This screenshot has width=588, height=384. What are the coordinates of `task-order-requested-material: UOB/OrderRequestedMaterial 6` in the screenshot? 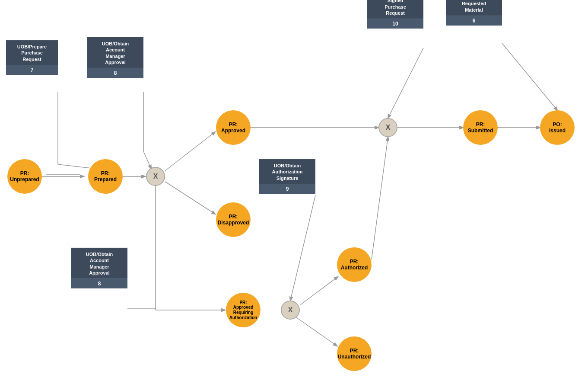 It's located at (474, 13).